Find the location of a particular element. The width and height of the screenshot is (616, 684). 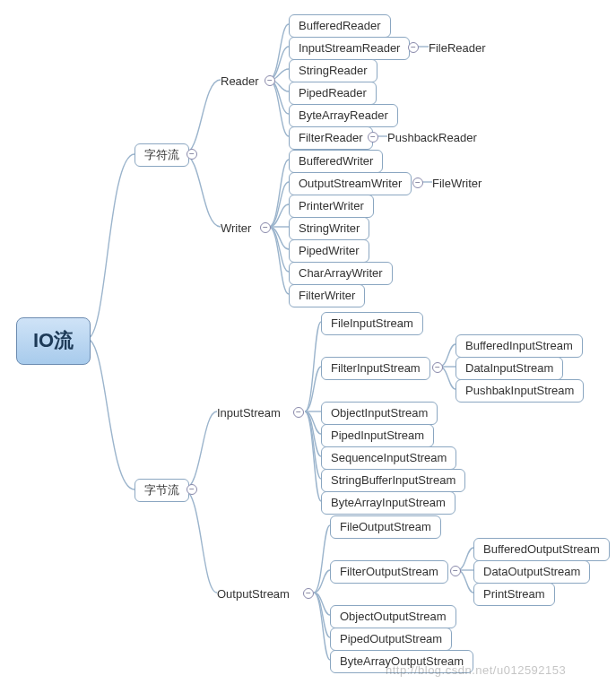

node-input-stream: InputStream is located at coordinates (249, 413).